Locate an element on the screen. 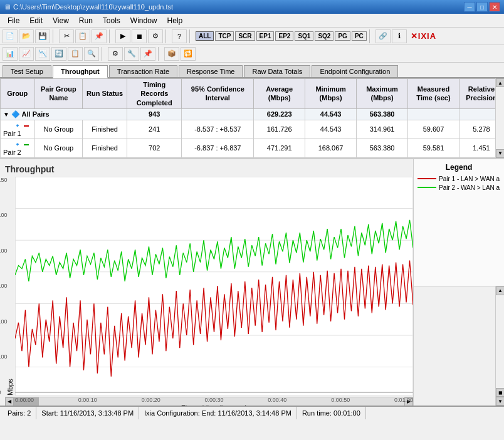 The height and width of the screenshot is (440, 504). tab-transaction-rate: Transaction Rate is located at coordinates (143, 71).